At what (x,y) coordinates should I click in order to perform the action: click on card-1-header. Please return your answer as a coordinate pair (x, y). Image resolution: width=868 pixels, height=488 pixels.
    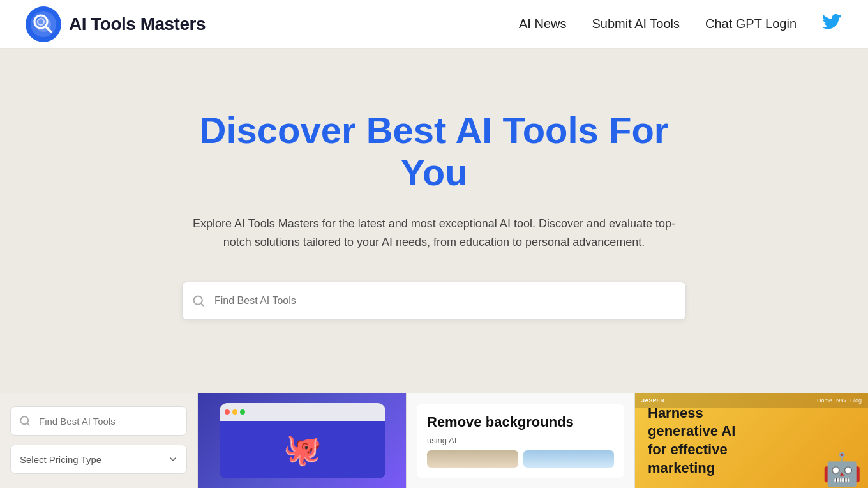
    Looking at the image, I should click on (303, 412).